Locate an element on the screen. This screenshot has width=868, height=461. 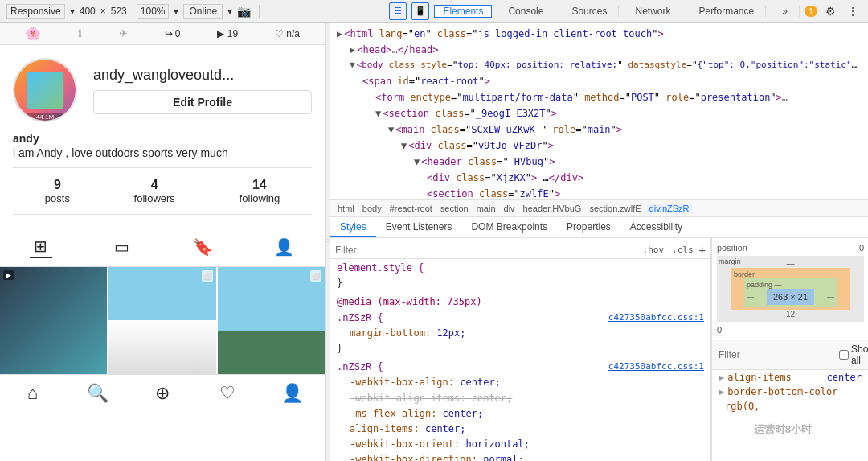
send-icon: ✈ is located at coordinates (124, 34).